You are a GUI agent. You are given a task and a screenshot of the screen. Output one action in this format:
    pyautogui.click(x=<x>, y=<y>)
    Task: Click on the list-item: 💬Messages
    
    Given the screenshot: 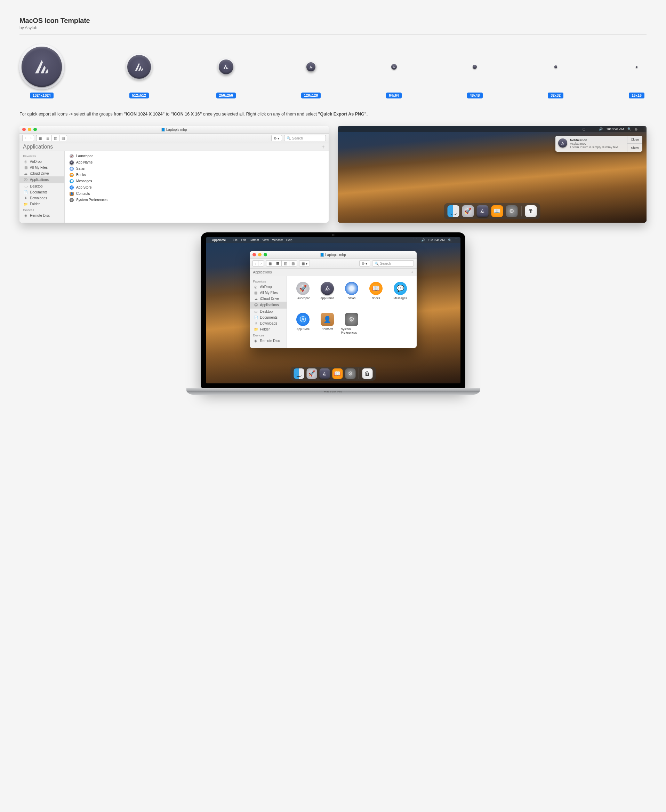 What is the action you would take?
    pyautogui.click(x=197, y=181)
    